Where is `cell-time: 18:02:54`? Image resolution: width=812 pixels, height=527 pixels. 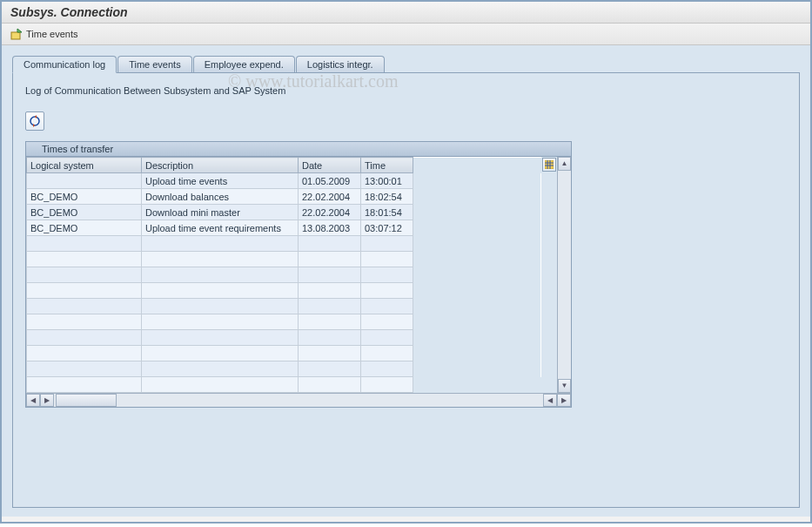 cell-time: 18:02:54 is located at coordinates (387, 197).